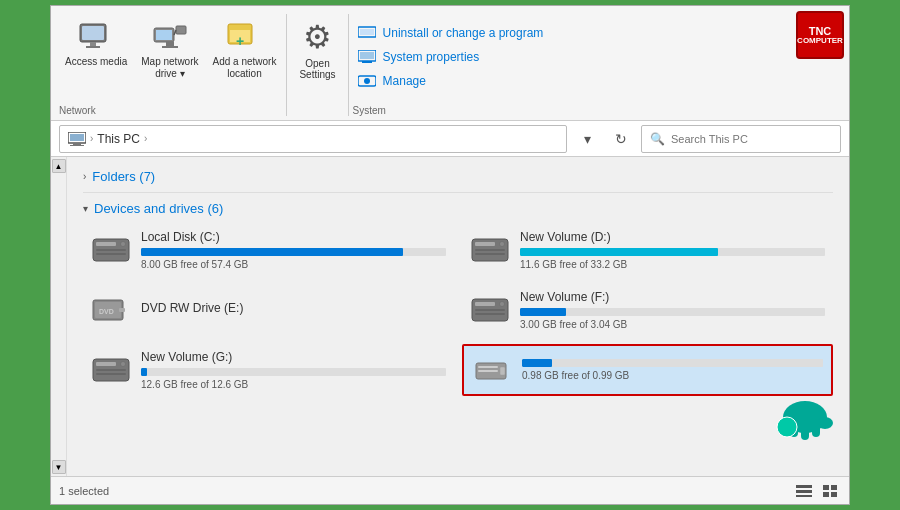 Image resolution: width=900 pixels, height=510 pixels. I want to click on uninstall-button: Uninstall or change a program, so click(450, 33).